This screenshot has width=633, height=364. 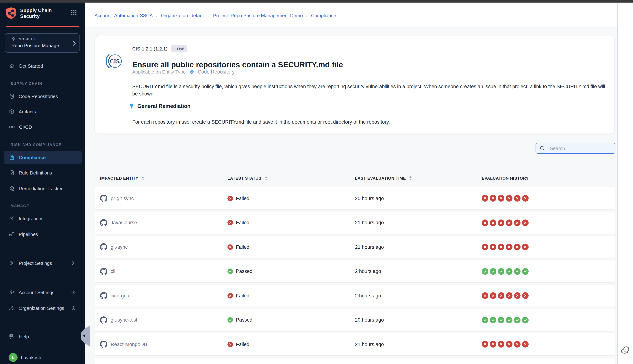 I want to click on sidebar-item-pipelines: Pipelines, so click(x=43, y=234).